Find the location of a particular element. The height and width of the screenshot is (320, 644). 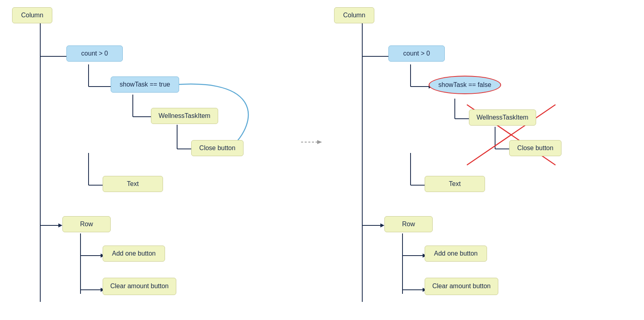

right-addone-node: Add one button is located at coordinates (456, 254).